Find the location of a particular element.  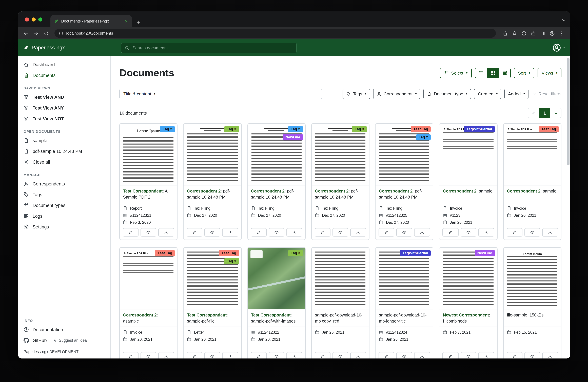

document-thumbnail: Lorem ipsum is located at coordinates (532, 279).